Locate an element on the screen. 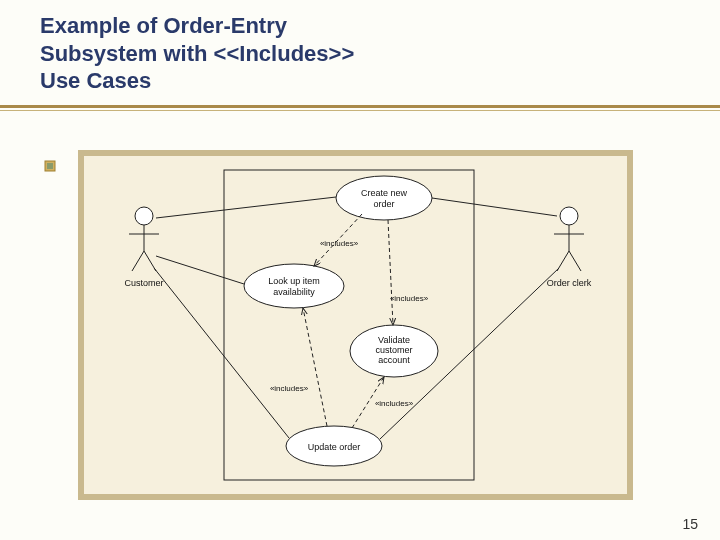 The height and width of the screenshot is (540, 720). page-number: 15 is located at coordinates (690, 524).